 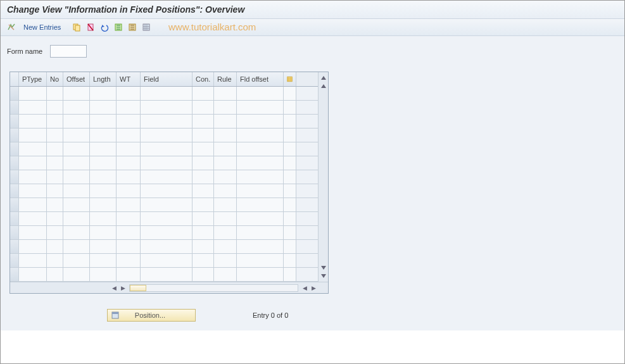 I want to click on column-header-lngth: Lngth, so click(x=103, y=79).